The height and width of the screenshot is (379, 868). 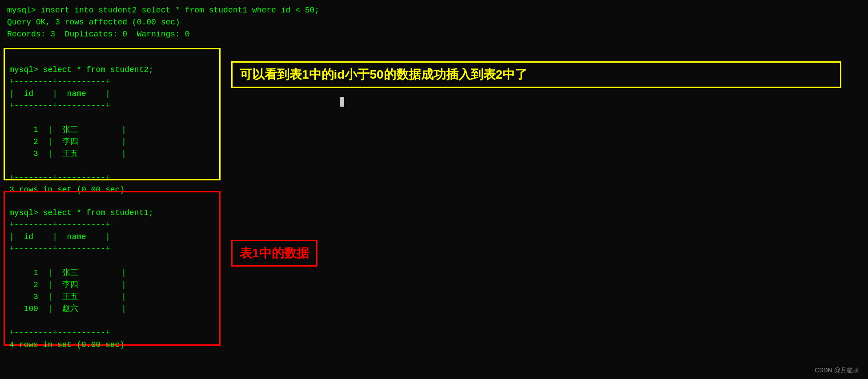 I want to click on cmd-line-1: mysql> insert into student2 select * fro…, so click(x=434, y=11).